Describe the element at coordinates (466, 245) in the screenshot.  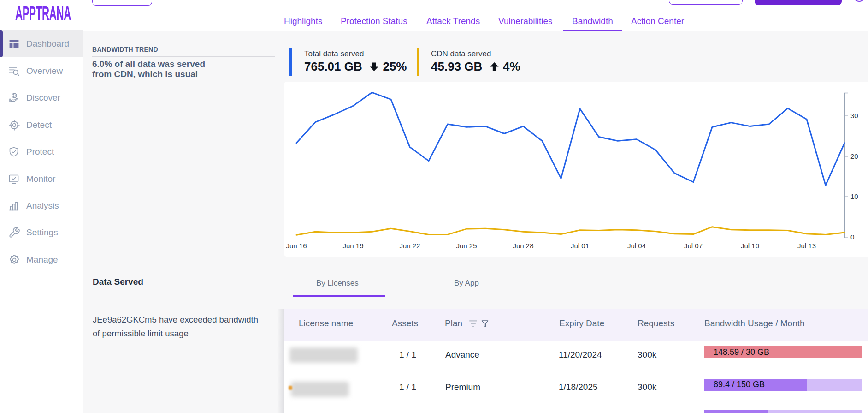
I see `svg-text: Jun 25` at that location.